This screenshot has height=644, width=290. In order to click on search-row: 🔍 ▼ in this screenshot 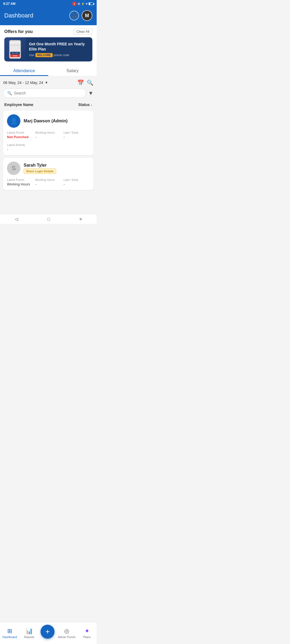, I will do `click(48, 93)`.